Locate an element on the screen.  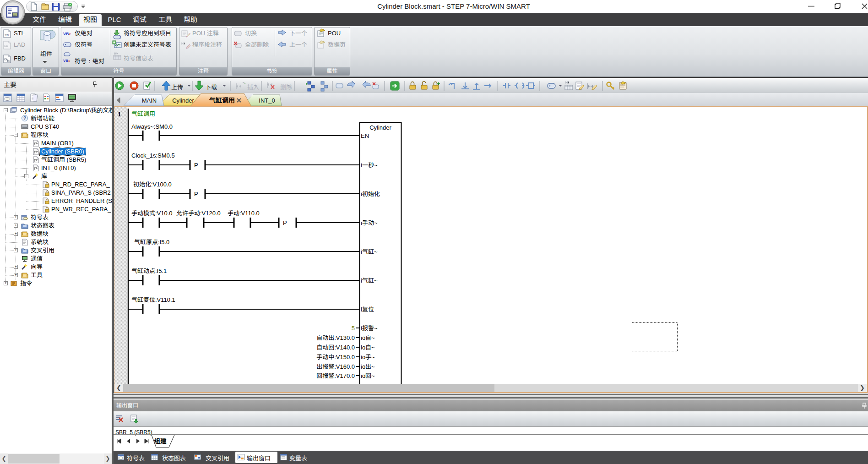
svg-text: 5 is located at coordinates (353, 328).